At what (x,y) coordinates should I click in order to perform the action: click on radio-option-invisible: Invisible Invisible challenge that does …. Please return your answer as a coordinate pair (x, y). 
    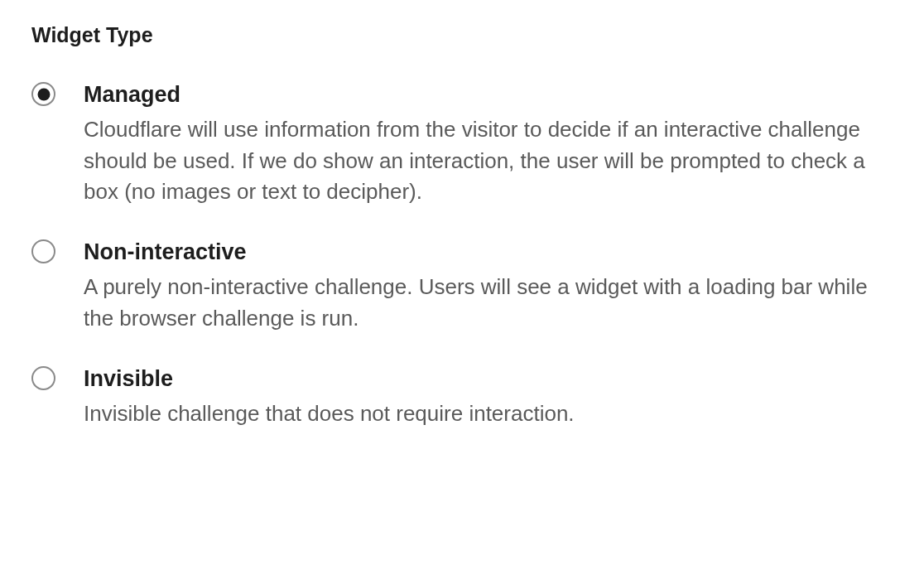
    Looking at the image, I should click on (462, 398).